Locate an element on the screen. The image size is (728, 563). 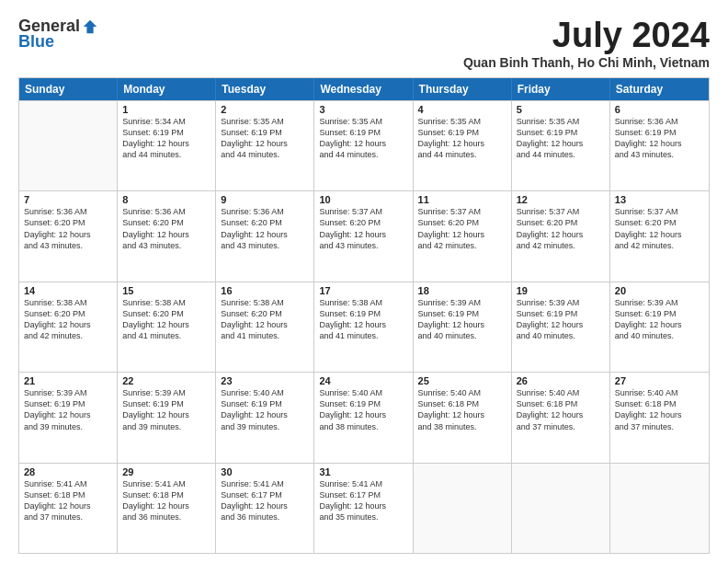
day-number: 16 is located at coordinates (265, 291).